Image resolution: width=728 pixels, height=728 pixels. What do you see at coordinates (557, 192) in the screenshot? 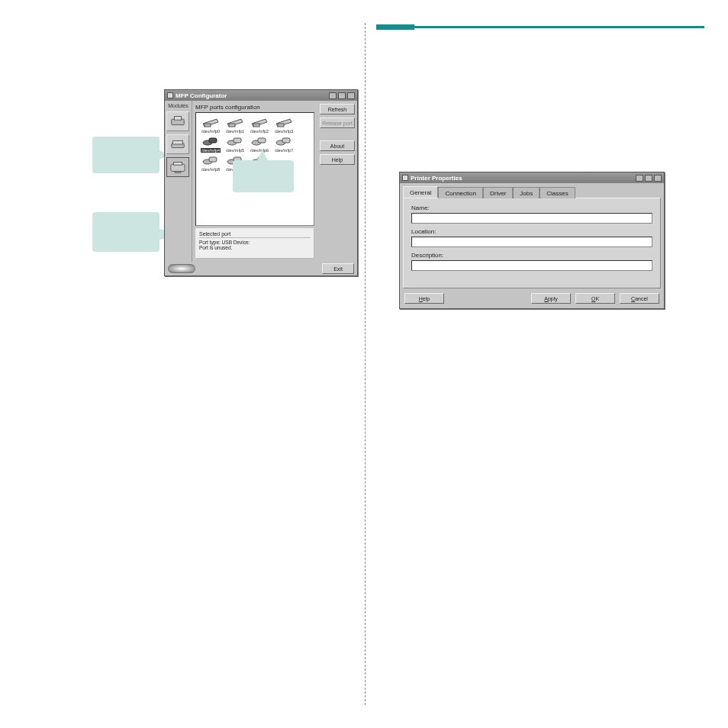
I see `tab-classes: Classes` at bounding box center [557, 192].